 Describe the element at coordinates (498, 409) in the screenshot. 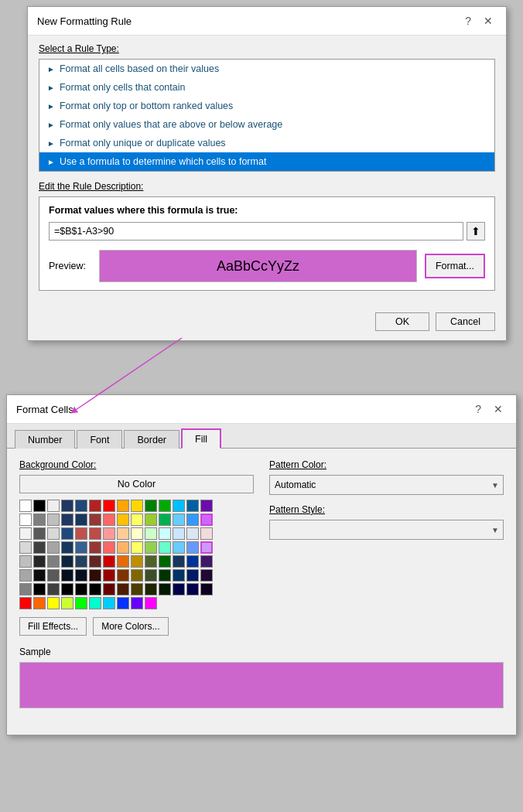

I see `format-cells-close-button: ✕` at that location.